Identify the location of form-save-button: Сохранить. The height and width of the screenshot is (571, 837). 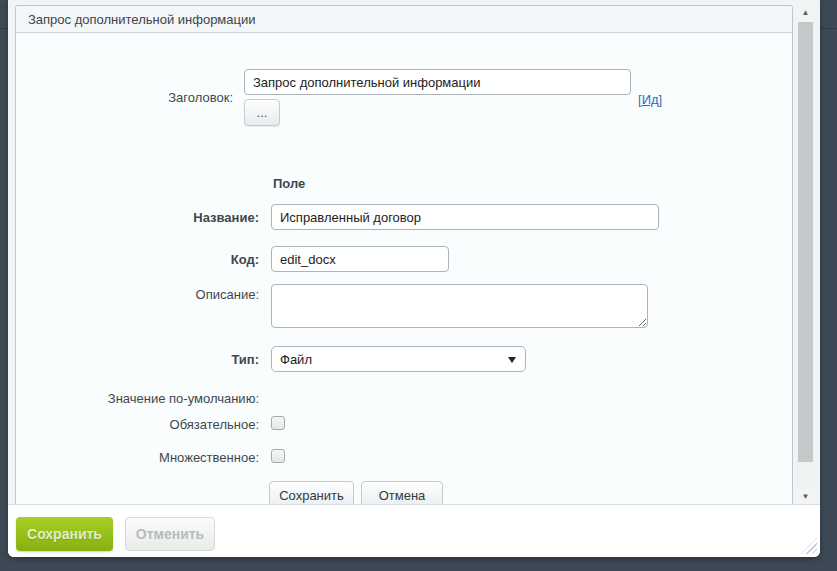
(312, 493).